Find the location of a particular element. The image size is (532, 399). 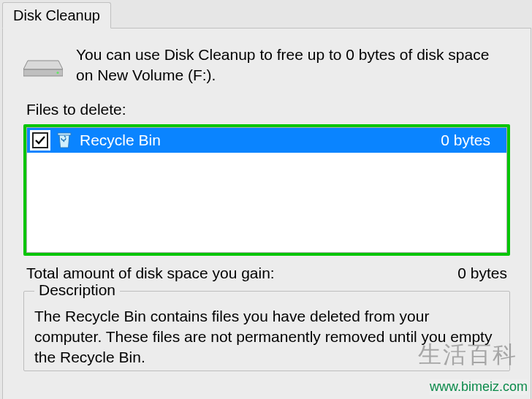

checkbox-box is located at coordinates (40, 140).